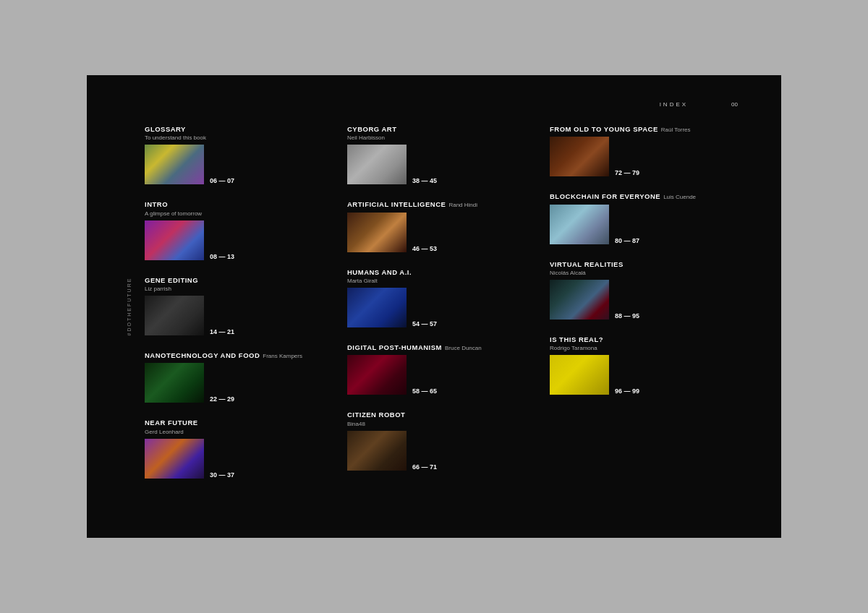 The height and width of the screenshot is (613, 868). Describe the element at coordinates (644, 273) in the screenshot. I see `entry-author-virtual: Nicolás Alcalá` at that location.